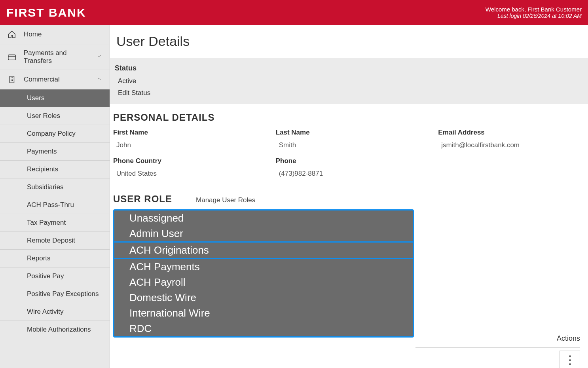 The image size is (588, 368). I want to click on phone-label: Phone, so click(349, 161).